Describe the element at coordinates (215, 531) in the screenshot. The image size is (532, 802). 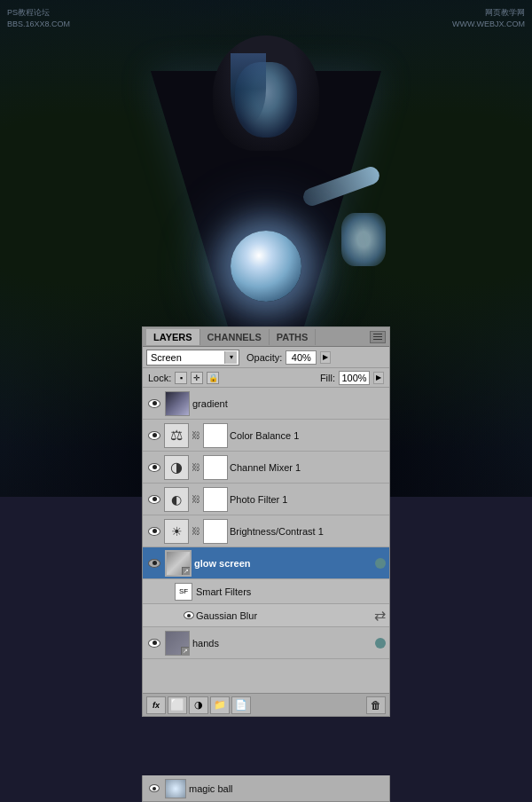
I see `layer-mask-brightness-contrast` at that location.